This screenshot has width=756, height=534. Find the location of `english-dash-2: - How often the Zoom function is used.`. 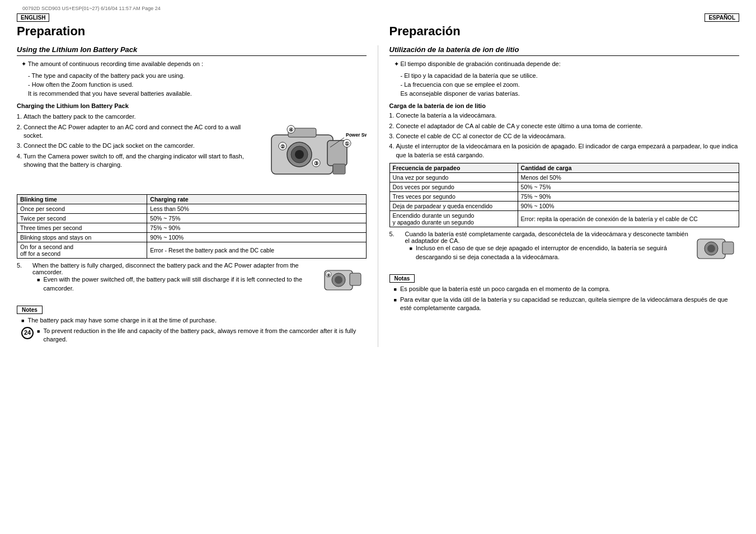

english-dash-2: - How often the Zoom function is used. is located at coordinates (197, 85).